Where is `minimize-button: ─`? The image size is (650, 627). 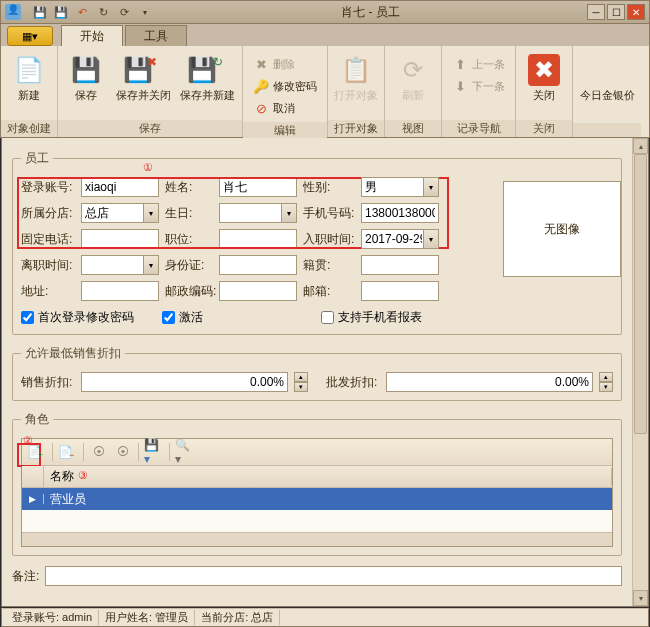 minimize-button: ─ is located at coordinates (596, 12).